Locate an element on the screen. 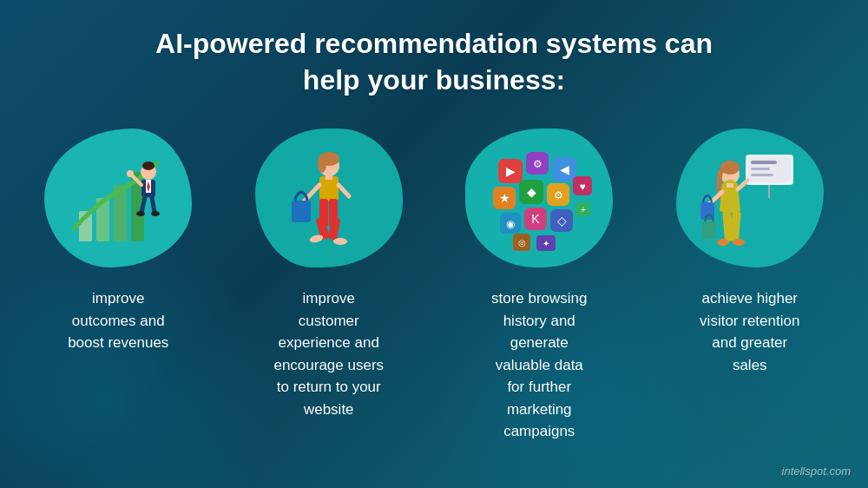 The image size is (868, 488). page-title: AI-powered recommendation systems can he… is located at coordinates (434, 63).